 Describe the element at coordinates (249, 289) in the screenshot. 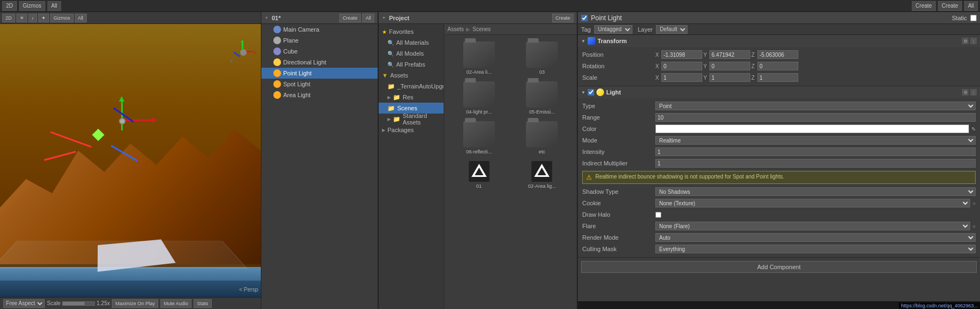

I see `persp-label: < Persp` at that location.